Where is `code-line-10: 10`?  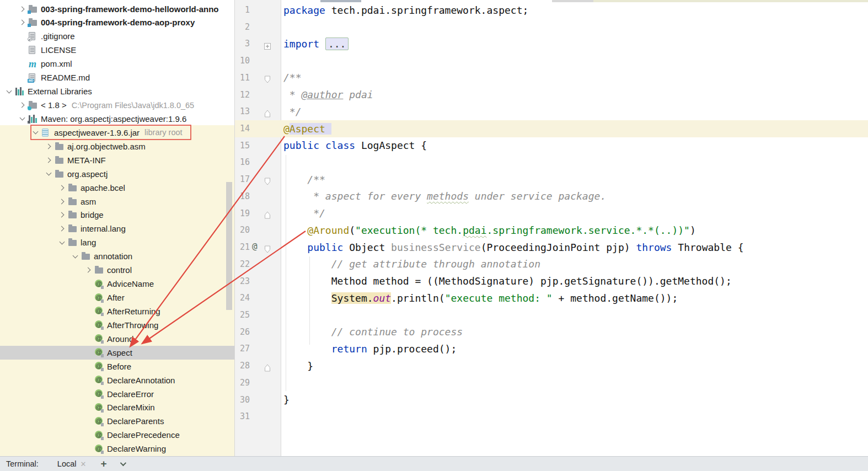
code-line-10: 10 is located at coordinates (551, 61).